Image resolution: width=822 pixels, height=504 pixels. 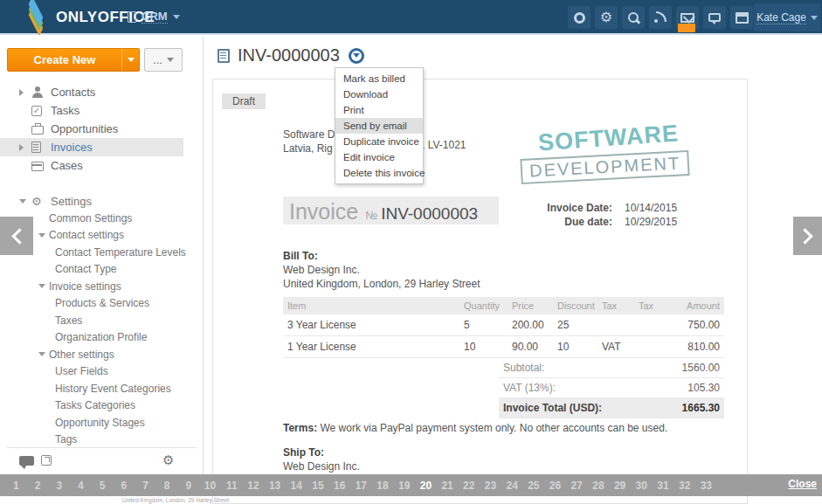 What do you see at coordinates (154, 17) in the screenshot?
I see `product-switcher: CRM` at bounding box center [154, 17].